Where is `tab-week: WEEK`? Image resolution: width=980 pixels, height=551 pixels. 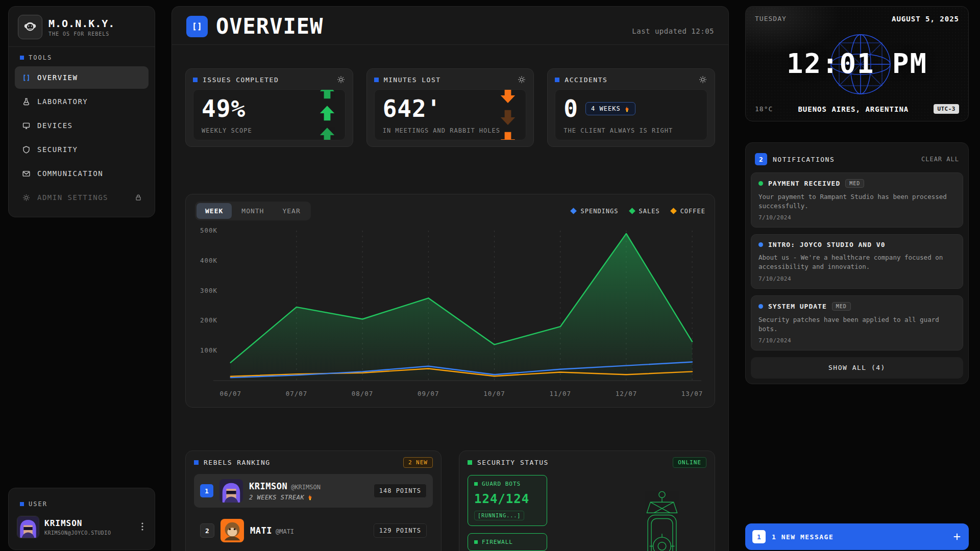
tab-week: WEEK is located at coordinates (214, 211).